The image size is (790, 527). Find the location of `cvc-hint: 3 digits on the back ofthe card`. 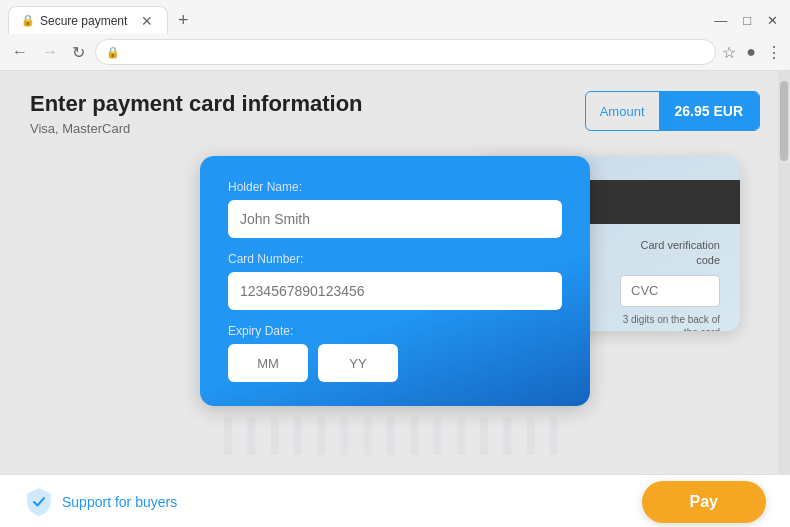

cvc-hint: 3 digits on the back ofthe card is located at coordinates (672, 322).